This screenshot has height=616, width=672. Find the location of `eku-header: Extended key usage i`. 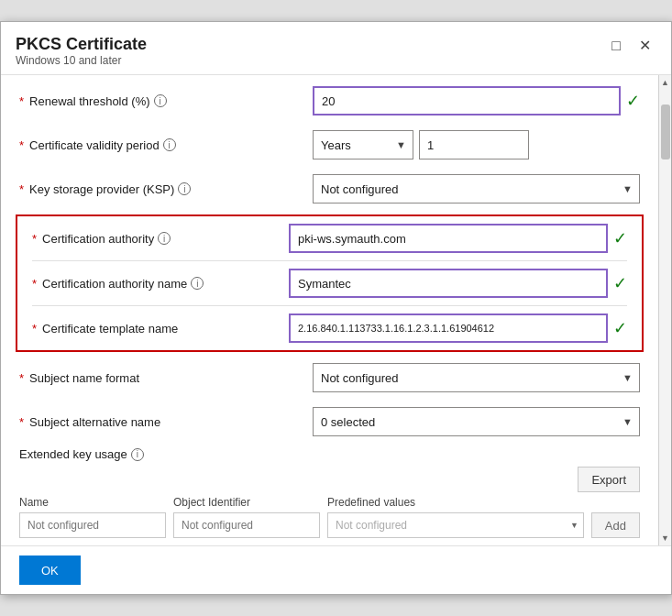

eku-header: Extended key usage i is located at coordinates (330, 455).